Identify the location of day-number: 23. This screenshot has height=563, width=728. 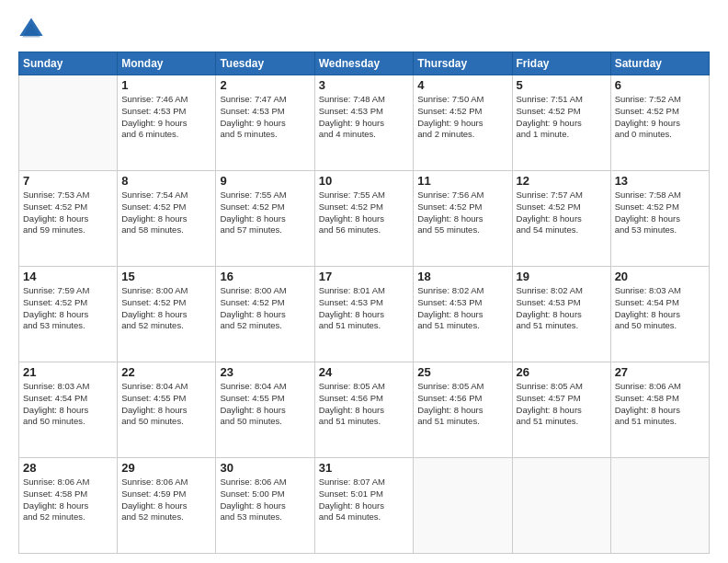
(265, 372).